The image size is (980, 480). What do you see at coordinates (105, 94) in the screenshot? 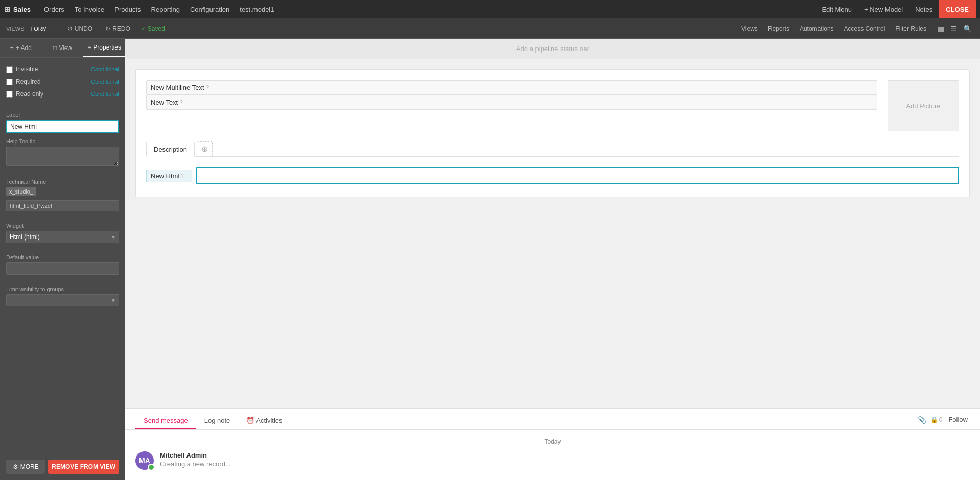
I see `readonly-conditional: Conditional` at bounding box center [105, 94].